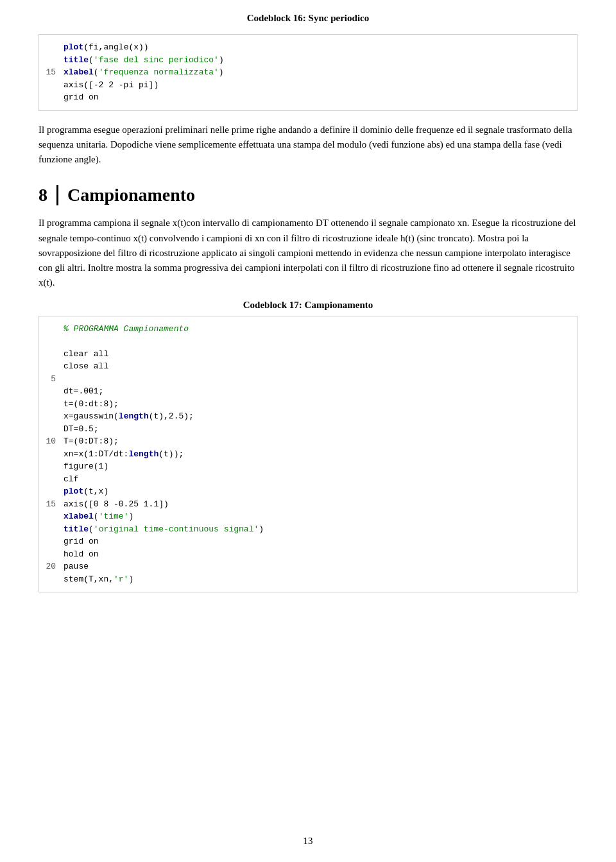 This screenshot has width=616, height=862. I want to click on code-line: plot(t,x), so click(305, 492).